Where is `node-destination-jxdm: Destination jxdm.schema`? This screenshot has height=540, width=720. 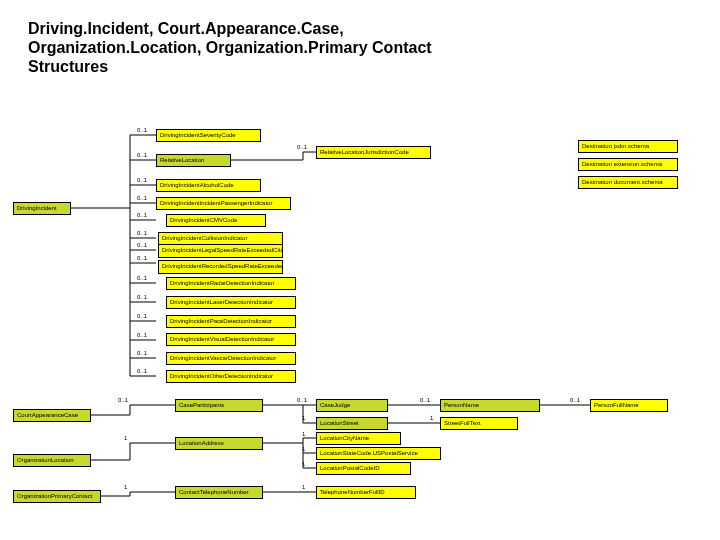
node-destination-jxdm: Destination jxdm.schema is located at coordinates (628, 146).